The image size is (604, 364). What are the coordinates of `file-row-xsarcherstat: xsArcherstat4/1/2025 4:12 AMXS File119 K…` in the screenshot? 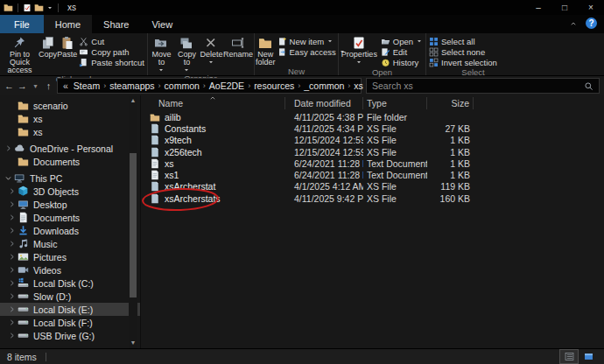 It's located at (373, 187).